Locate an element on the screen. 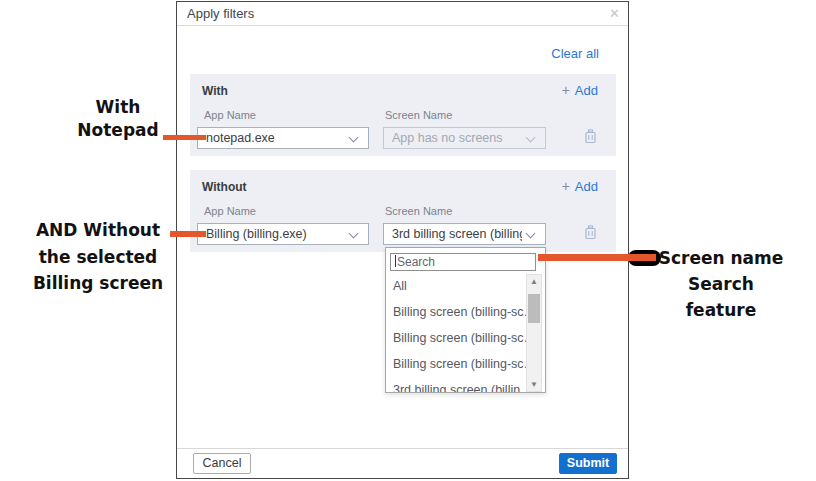 The width and height of the screenshot is (816, 481). annotation-line: With is located at coordinates (118, 108).